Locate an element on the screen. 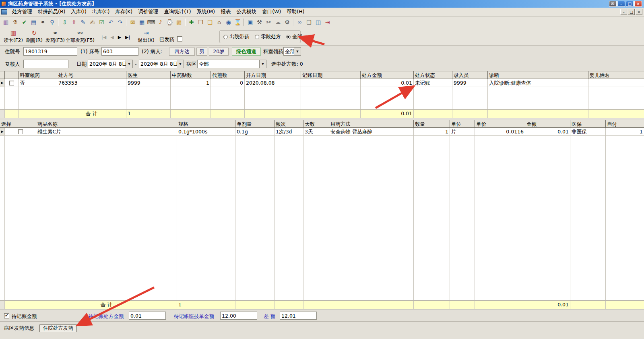 The width and height of the screenshot is (644, 339). pharmacy-cross-icon: ✚ is located at coordinates (192, 23).